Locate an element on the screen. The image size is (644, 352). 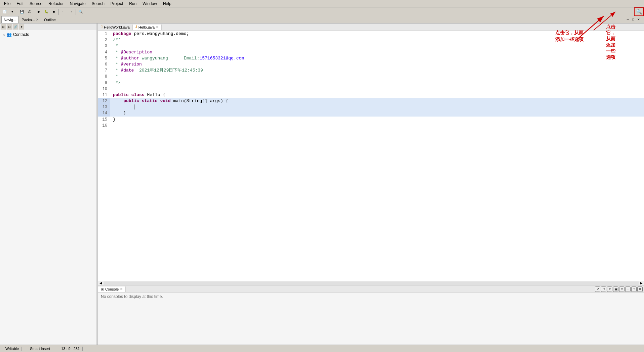
code-line-14: 14 } is located at coordinates (371, 113).